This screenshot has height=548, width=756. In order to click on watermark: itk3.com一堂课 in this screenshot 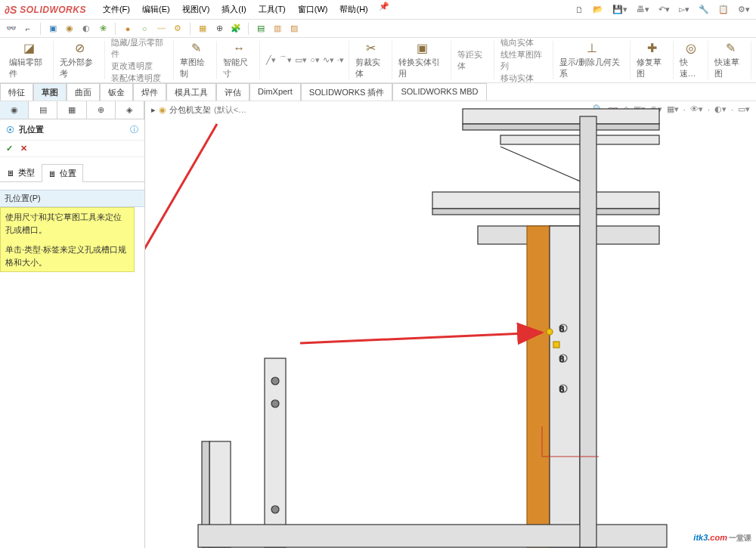, I will do `click(723, 534)`.